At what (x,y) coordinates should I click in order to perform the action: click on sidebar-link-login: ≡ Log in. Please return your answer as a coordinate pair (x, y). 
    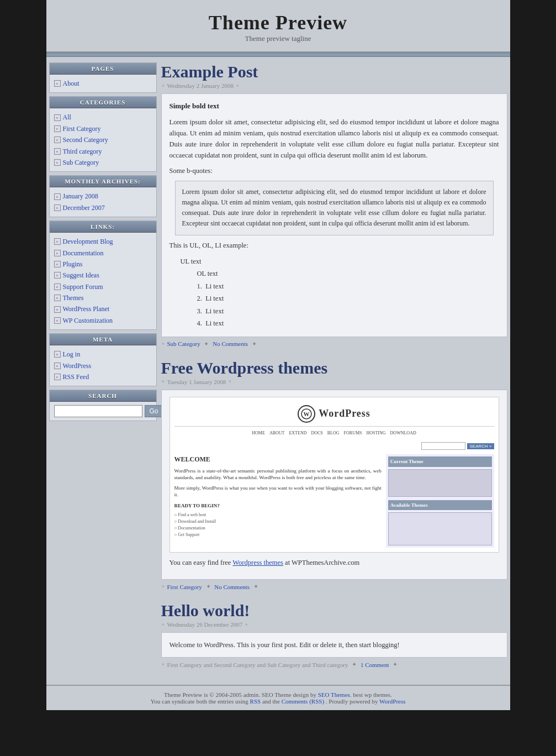
    Looking at the image, I should click on (103, 354).